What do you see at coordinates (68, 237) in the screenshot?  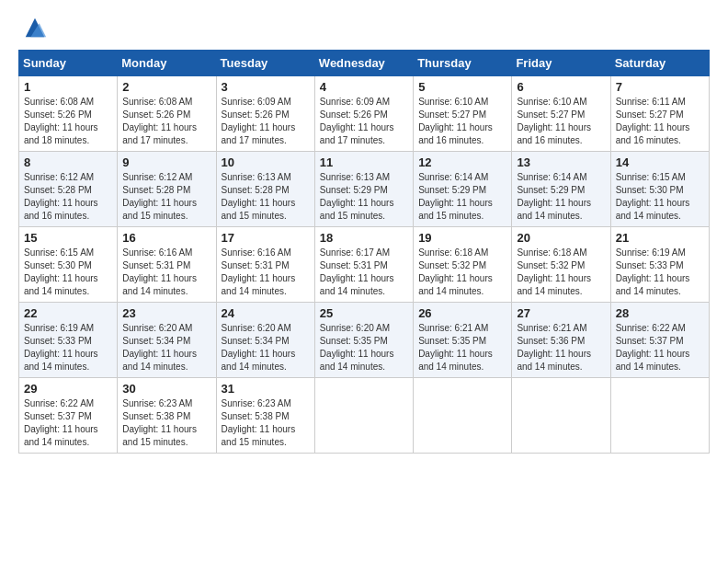 I see `day-number: 15` at bounding box center [68, 237].